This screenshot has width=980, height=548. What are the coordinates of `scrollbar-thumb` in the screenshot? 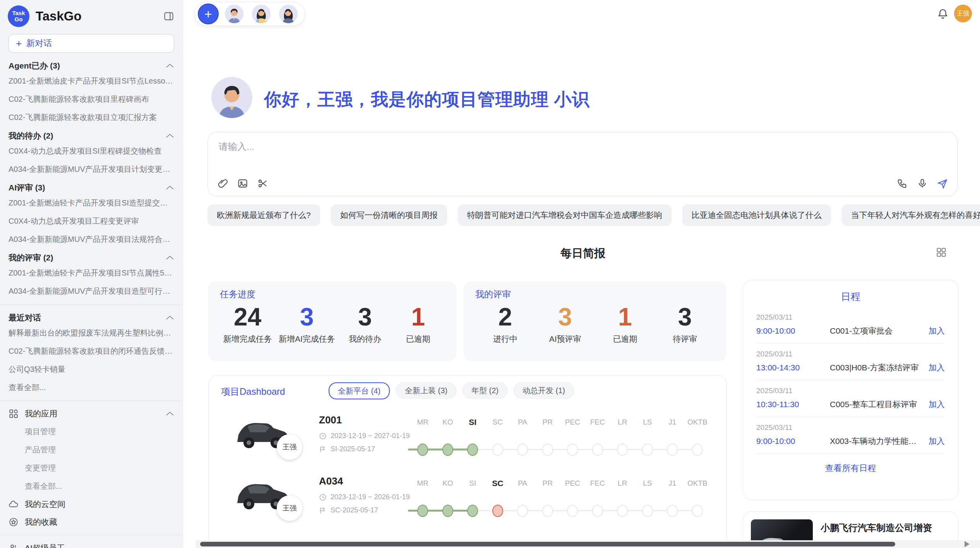 It's located at (548, 544).